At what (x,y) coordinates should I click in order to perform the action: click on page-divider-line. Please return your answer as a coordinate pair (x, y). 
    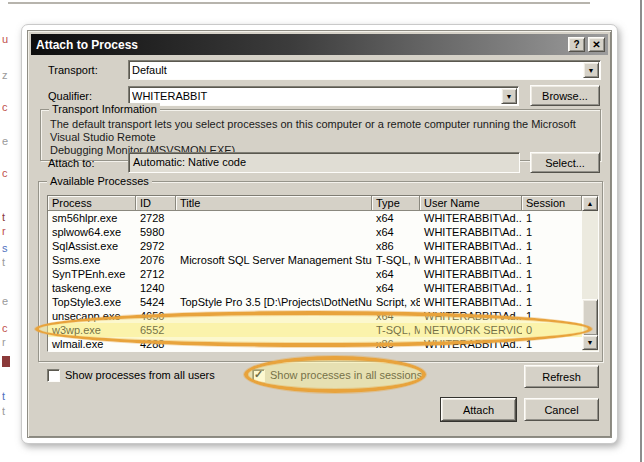
    Looking at the image, I should click on (299, 3).